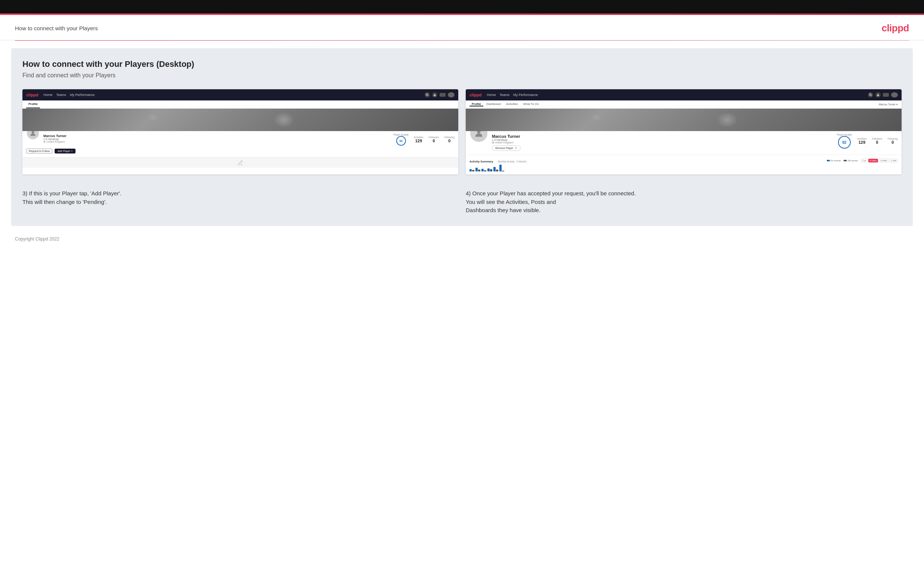 This screenshot has width=924, height=577. What do you see at coordinates (65, 151) in the screenshot?
I see `add-player-button: Add Player +` at bounding box center [65, 151].